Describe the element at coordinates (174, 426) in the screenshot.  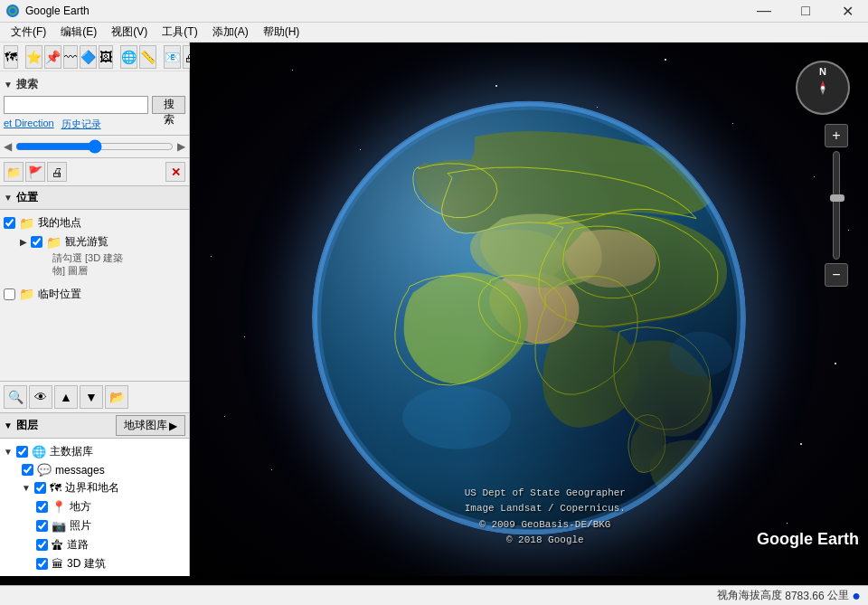
I see `gallery-arrow-icon: ▶` at that location.